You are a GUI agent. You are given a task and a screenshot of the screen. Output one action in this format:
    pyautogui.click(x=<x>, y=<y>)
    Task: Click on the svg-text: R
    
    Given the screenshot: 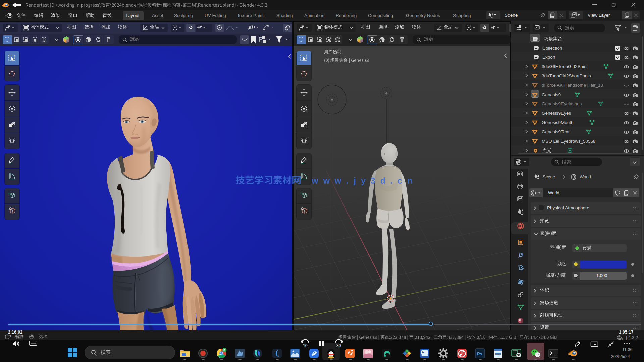 What is the action you would take?
    pyautogui.click(x=225, y=350)
    